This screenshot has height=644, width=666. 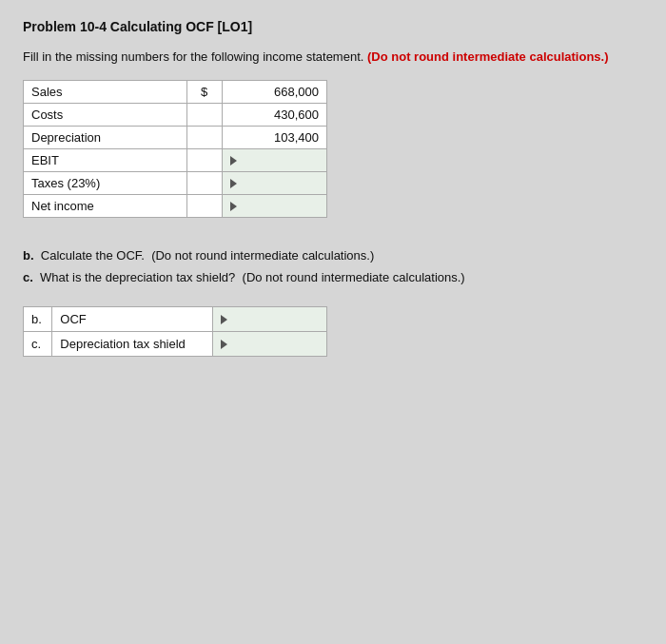 What do you see at coordinates (106, 160) in the screenshot?
I see `income-label: EBIT` at bounding box center [106, 160].